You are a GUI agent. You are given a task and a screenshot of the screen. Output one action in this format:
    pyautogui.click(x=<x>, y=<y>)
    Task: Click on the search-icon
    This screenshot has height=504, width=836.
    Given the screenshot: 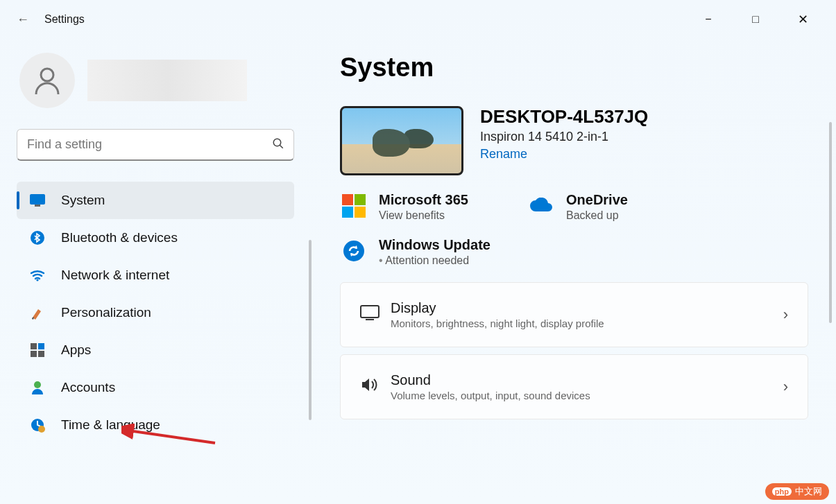 What is the action you would take?
    pyautogui.click(x=278, y=145)
    